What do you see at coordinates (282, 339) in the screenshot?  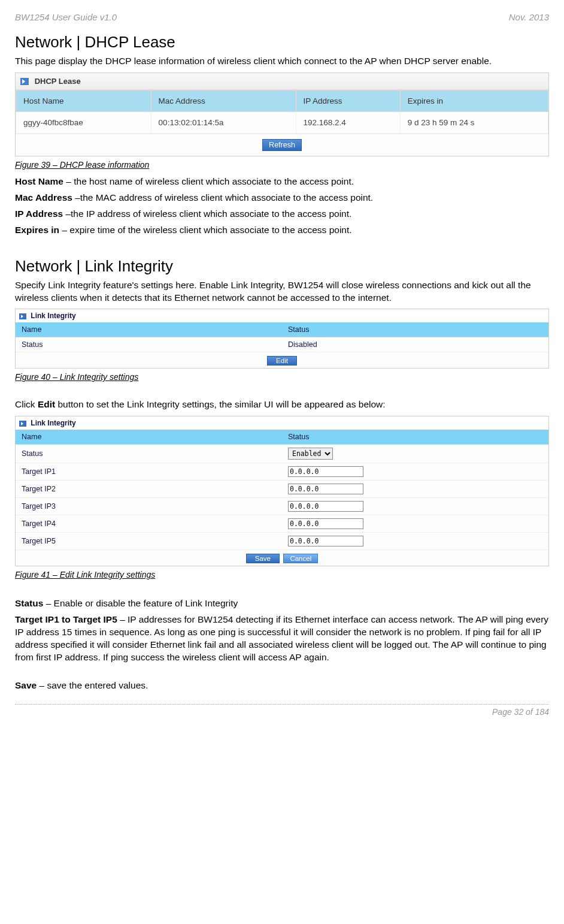 I see `link-integrity-panel-1: Link Integrity Name Status Status Disabl…` at bounding box center [282, 339].